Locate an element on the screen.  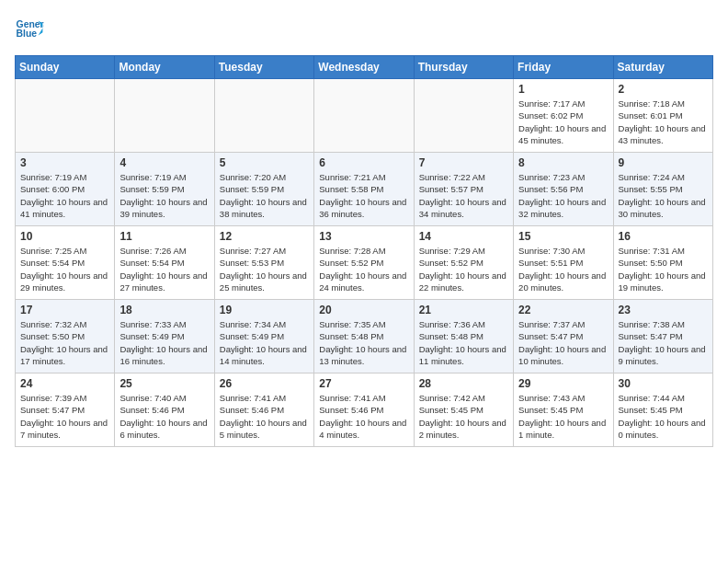
day-info: Sunrise: 7:42 AM Sunset: 5:45 PM Dayligh… is located at coordinates (463, 416).